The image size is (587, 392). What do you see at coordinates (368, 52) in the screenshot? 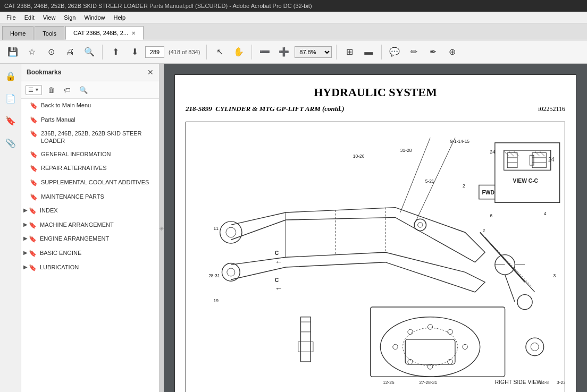
I see `fit-width-button: ▬` at bounding box center [368, 52].